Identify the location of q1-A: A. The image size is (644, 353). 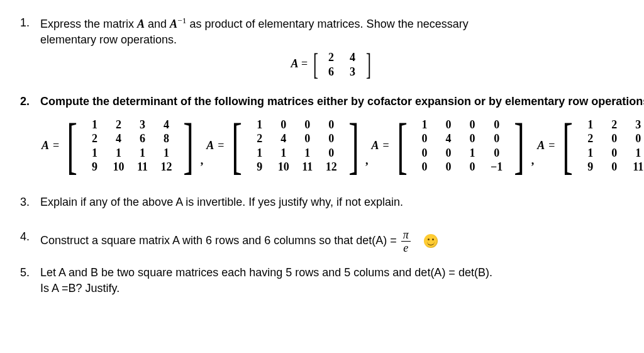
(141, 24).